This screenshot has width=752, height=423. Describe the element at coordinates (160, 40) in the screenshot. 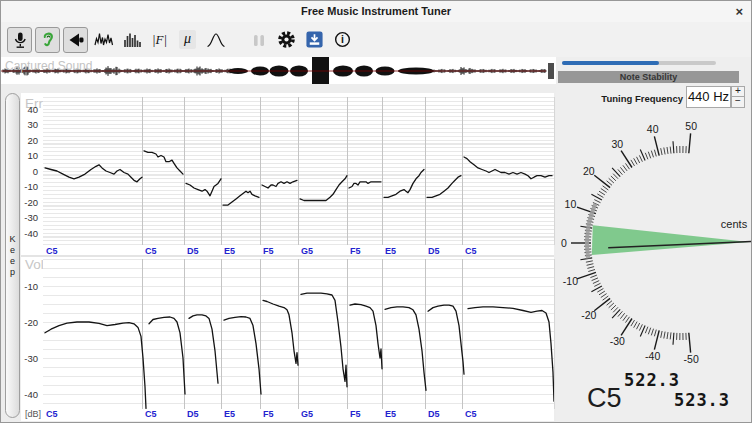

I see `fourier-view-button: |F|` at that location.